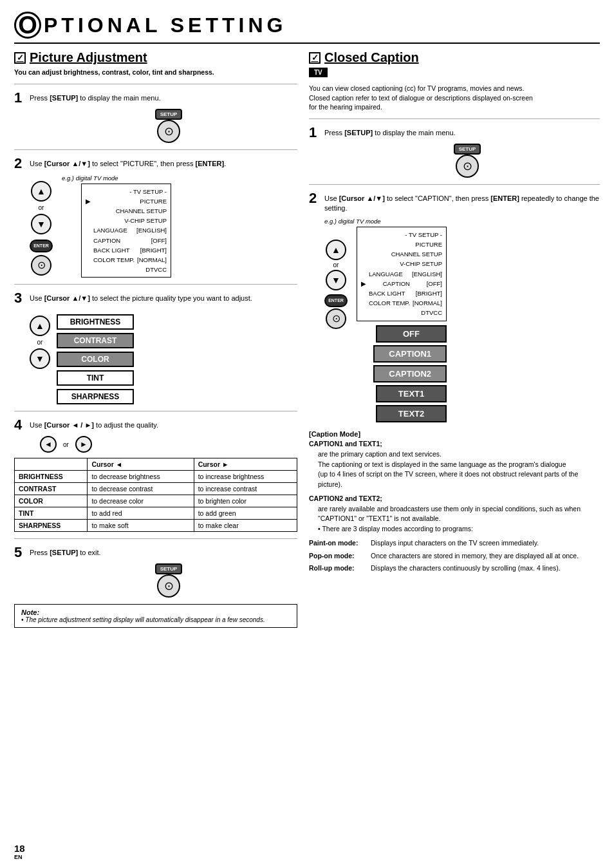 The width and height of the screenshot is (614, 868). What do you see at coordinates (156, 514) in the screenshot?
I see `table-row-tint: TINT to add red to add green` at bounding box center [156, 514].